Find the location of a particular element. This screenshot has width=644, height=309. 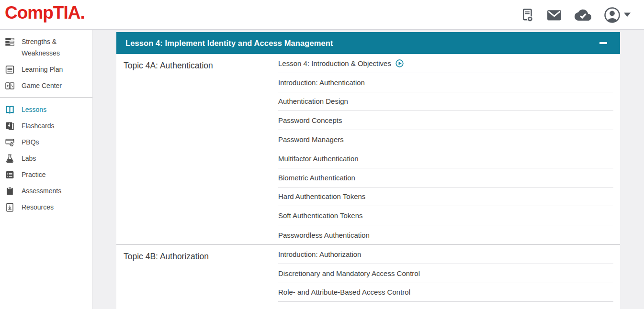

lesson-item-label: Multifactor Authentication is located at coordinates (318, 159).